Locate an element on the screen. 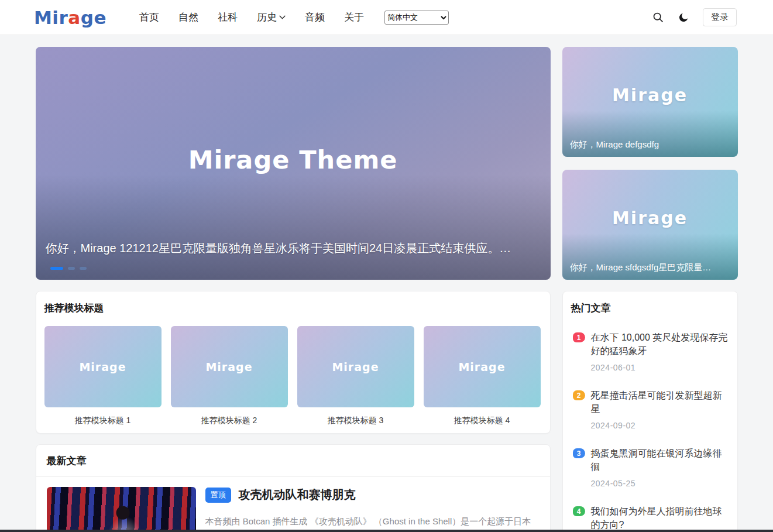 The height and width of the screenshot is (532, 773). hot-article-item: 3 捣蛋鬼黑洞可能在银河系边缘徘徊 2024-05-25 is located at coordinates (650, 467).